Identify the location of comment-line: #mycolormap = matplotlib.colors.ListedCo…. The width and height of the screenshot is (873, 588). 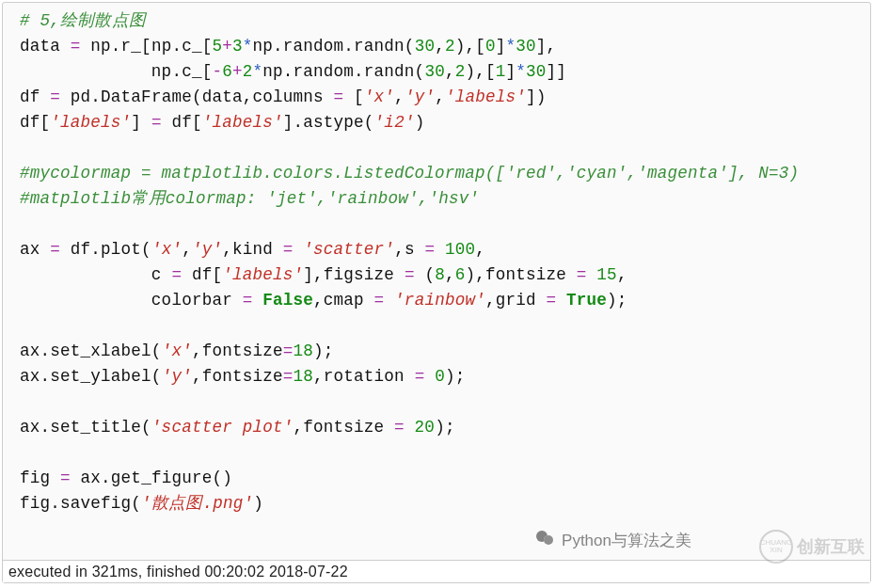
(409, 173).